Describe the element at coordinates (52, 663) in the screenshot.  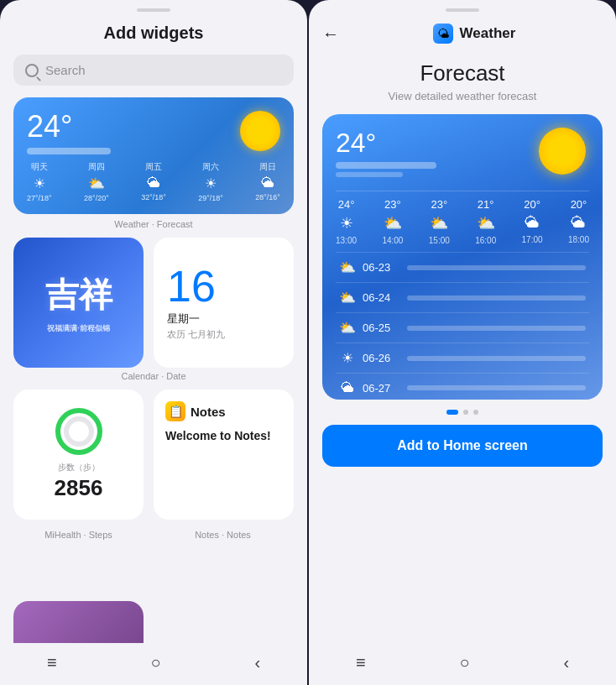
I see `nav-menu-icon: ≡` at that location.